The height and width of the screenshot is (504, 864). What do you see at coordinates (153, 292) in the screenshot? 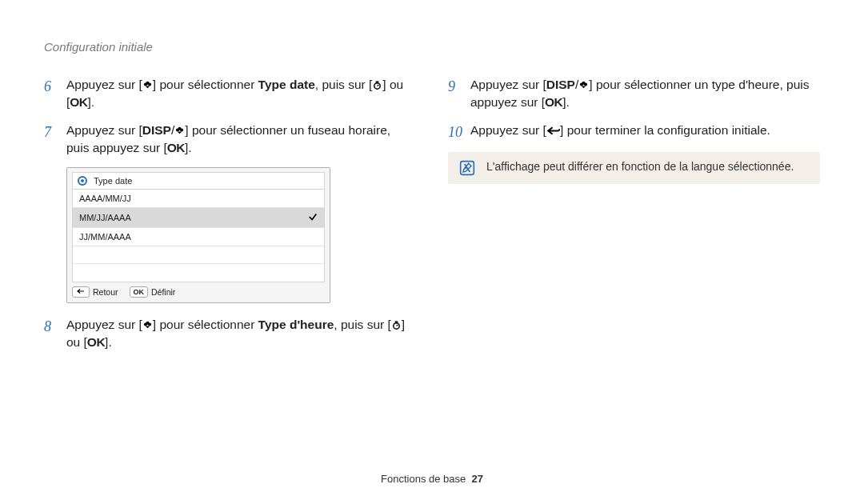
I see `set-hint: OK Définir` at bounding box center [153, 292].